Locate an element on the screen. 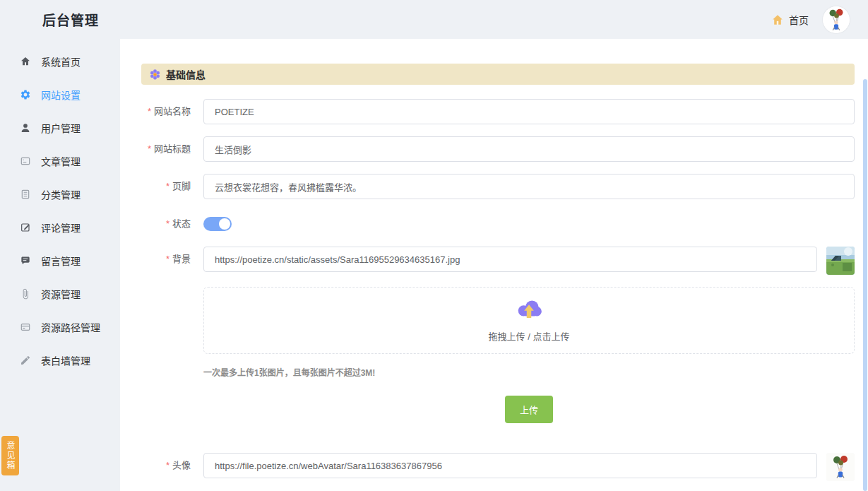 This screenshot has height=491, width=868. footer-input is located at coordinates (529, 187).